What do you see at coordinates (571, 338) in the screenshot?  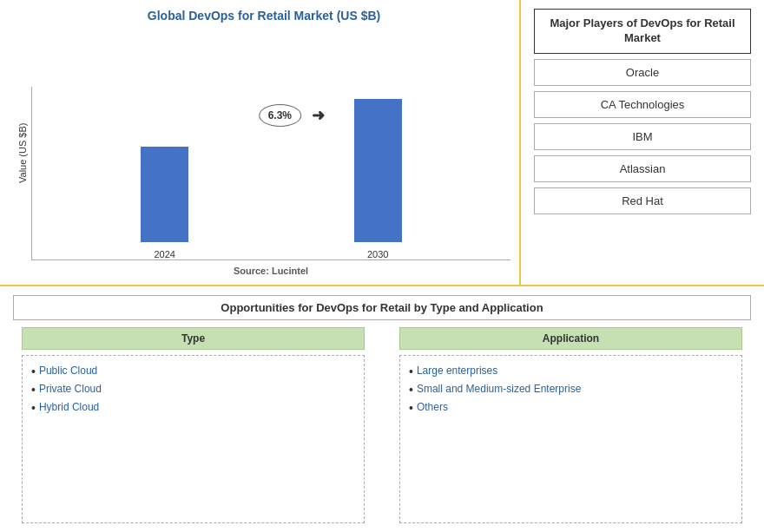 I see `application-header: Application` at bounding box center [571, 338].